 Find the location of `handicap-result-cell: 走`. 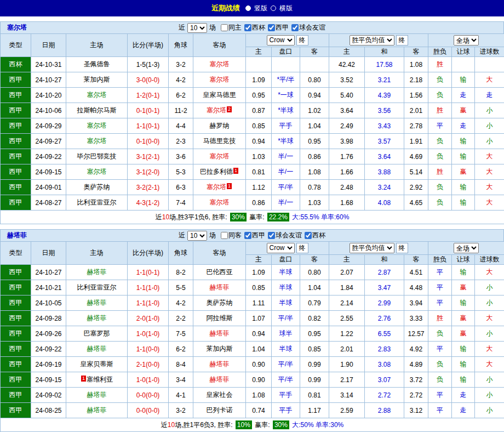

handicap-result-cell: 走 is located at coordinates (463, 395).